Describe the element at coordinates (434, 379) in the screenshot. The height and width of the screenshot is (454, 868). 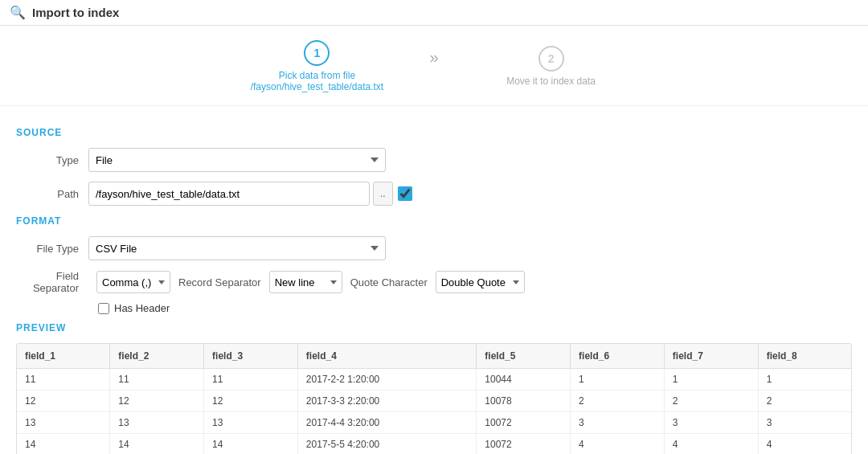
I see `table-row: 1111112017-2-2 1:20:0010044111` at that location.